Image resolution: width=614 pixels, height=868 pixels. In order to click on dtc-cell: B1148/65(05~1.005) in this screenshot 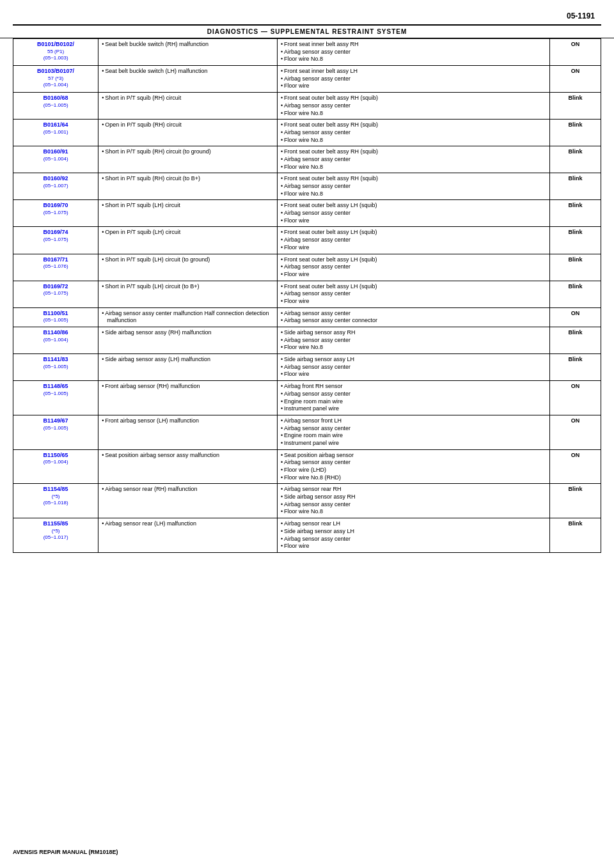, I will do `click(56, 398)`.